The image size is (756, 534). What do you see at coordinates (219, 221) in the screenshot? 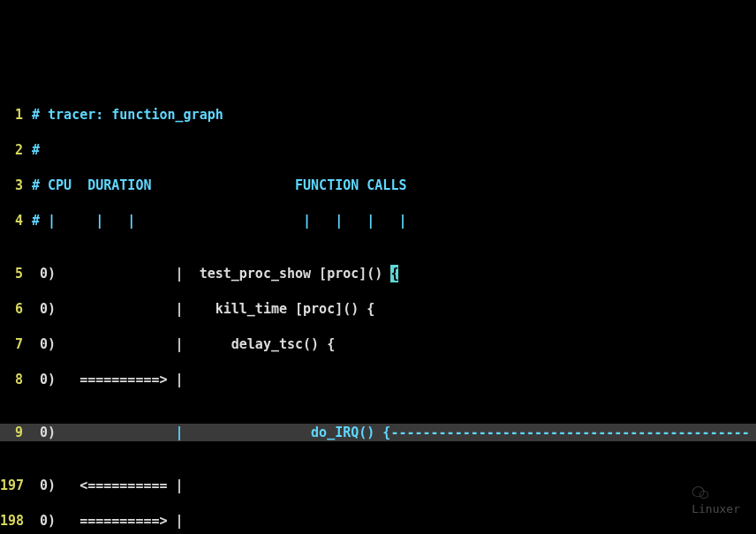
I see `comment-text: # | | | | | | |` at bounding box center [219, 221].